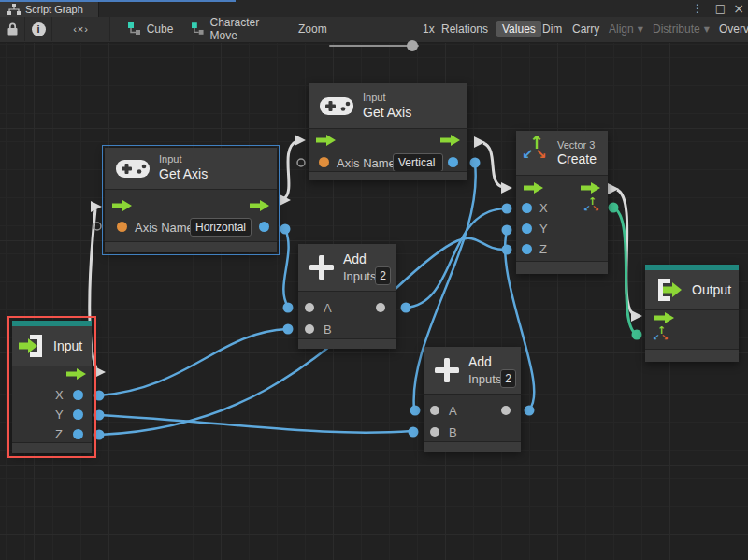  I want to click on vector3-out-port: ↑ ↙ ↘, so click(592, 207).